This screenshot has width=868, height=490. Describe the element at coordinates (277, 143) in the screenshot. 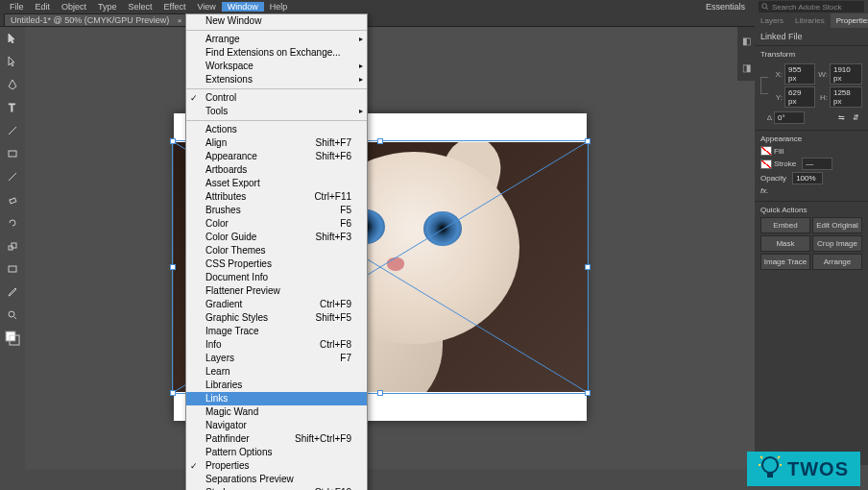

I see `menuitem-align: AlignShift+F7` at that location.